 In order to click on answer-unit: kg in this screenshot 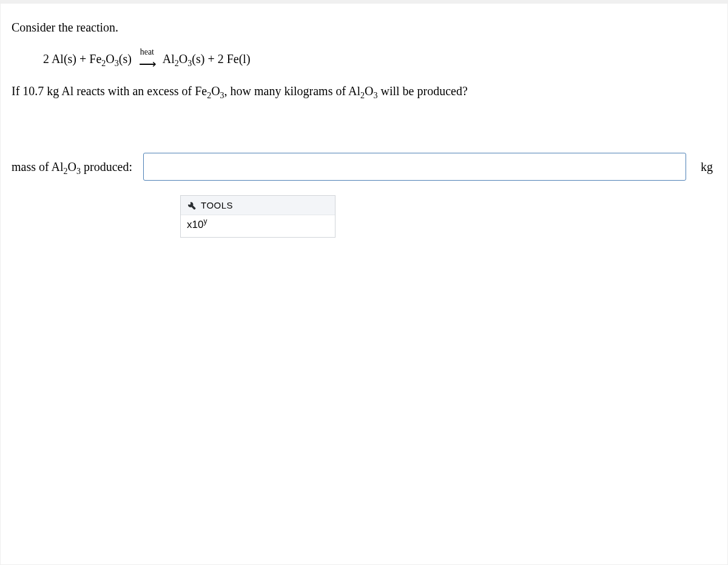, I will do `click(707, 167)`.